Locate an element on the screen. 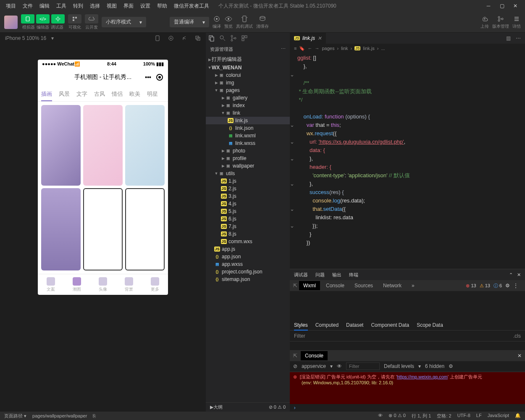 The width and height of the screenshot is (525, 420). context-dropdown: appservice is located at coordinates (314, 366).